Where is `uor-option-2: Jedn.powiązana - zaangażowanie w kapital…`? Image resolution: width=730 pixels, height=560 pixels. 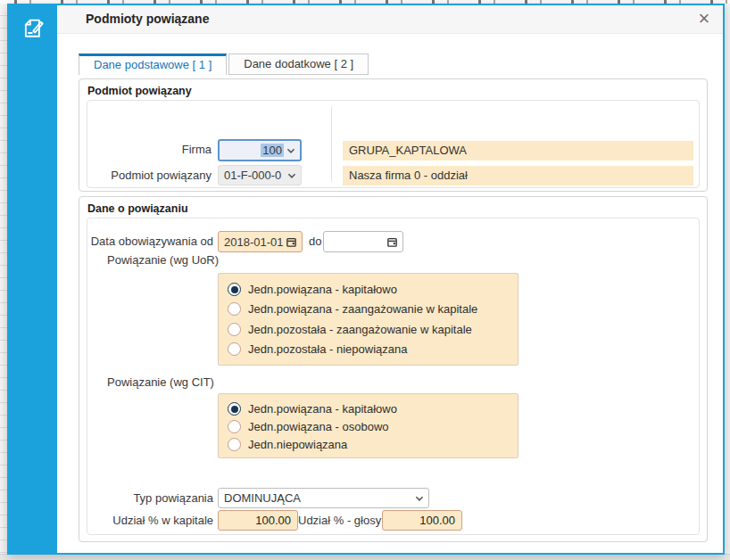
uor-option-2: Jedn.powiązana - zaangażowanie w kapital… is located at coordinates (368, 309).